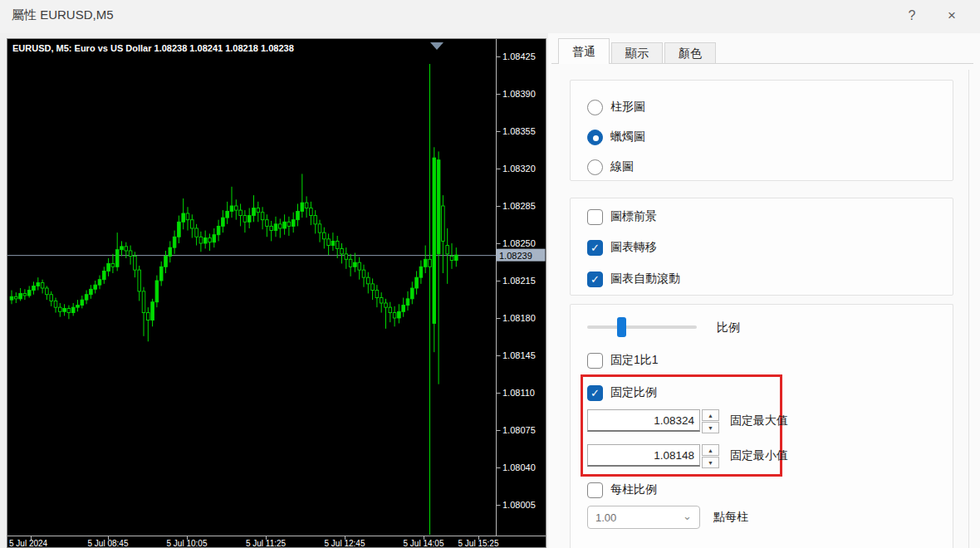  What do you see at coordinates (637, 53) in the screenshot?
I see `tab-show: 顯示` at bounding box center [637, 53].